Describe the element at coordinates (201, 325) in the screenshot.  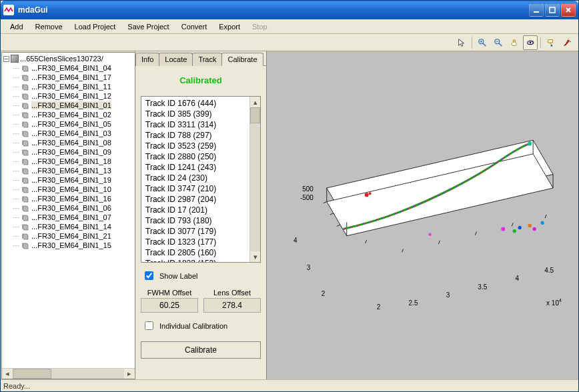
I see `individual-calibration-checkbox: Individual Calibration` at that location.